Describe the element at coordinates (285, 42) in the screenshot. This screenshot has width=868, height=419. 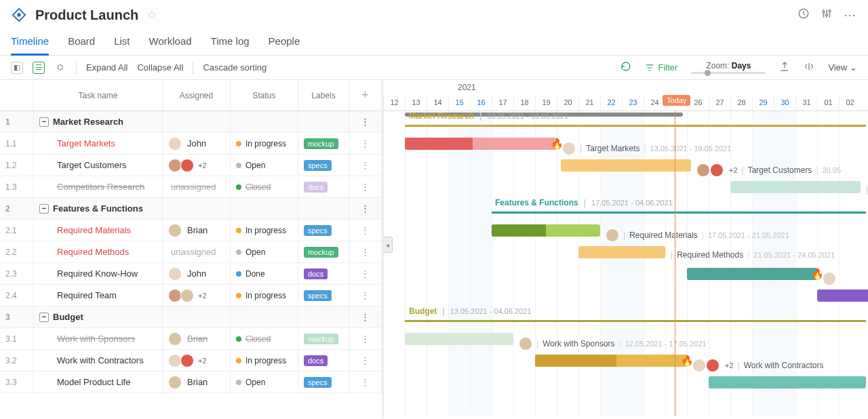
I see `tab-people: People` at that location.